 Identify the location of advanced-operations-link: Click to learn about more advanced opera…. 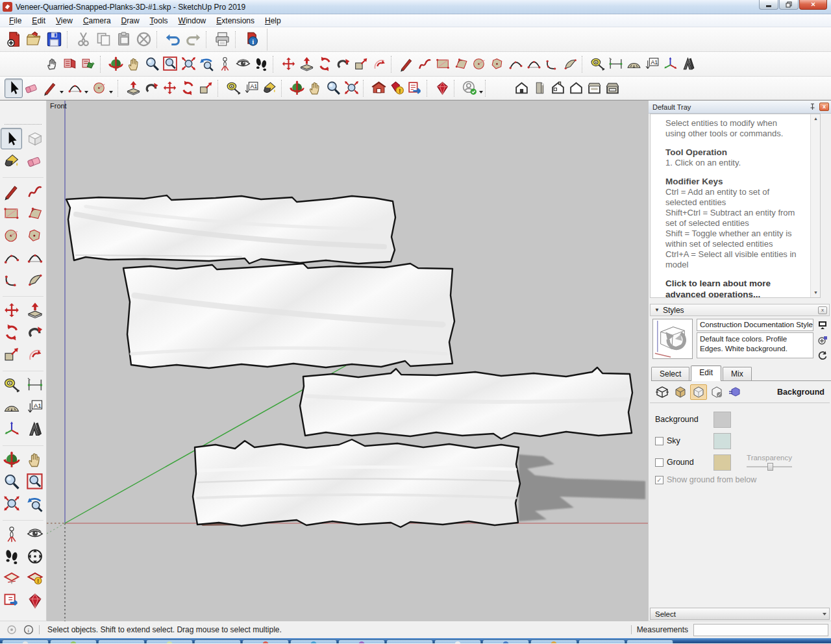
(732, 288).